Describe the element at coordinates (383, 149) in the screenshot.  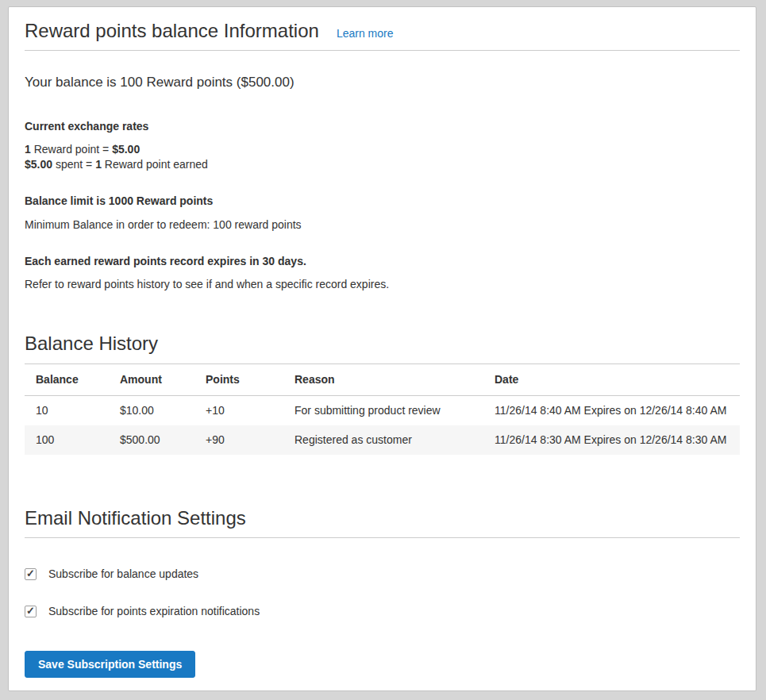
I see `rate-point-to-currency: 1 Reward point = $5.00` at that location.